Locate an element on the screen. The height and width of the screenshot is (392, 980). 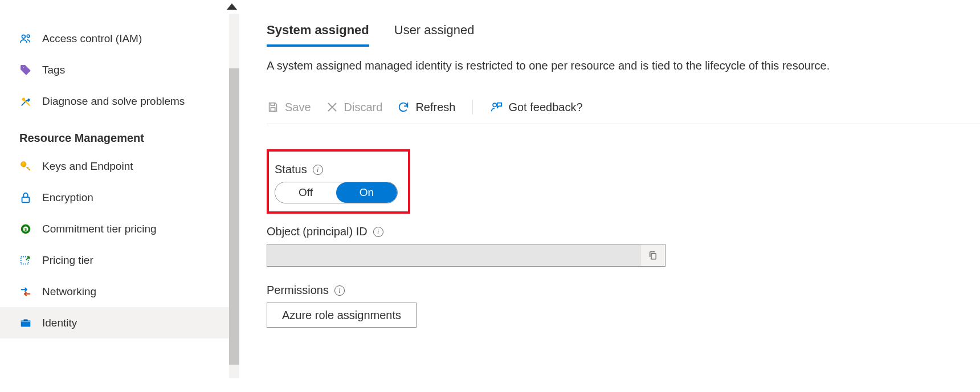
sidebar-item-networking: Networking is located at coordinates (120, 292).